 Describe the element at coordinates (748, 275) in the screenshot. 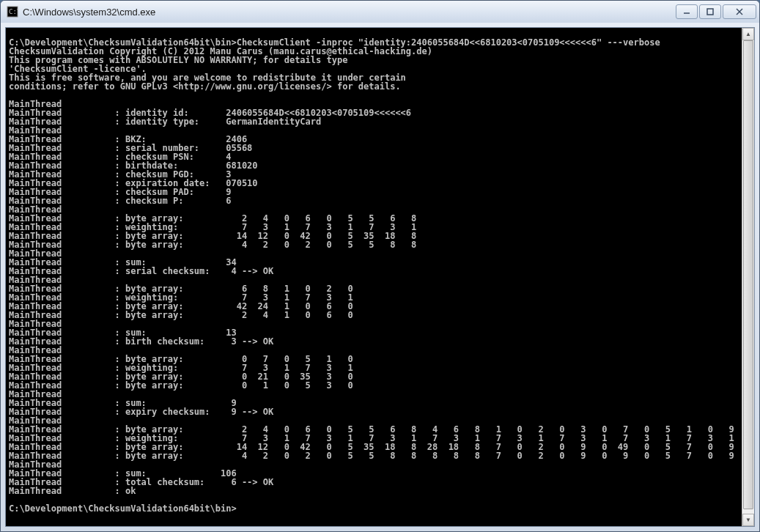

I see `scroll-thumb` at that location.